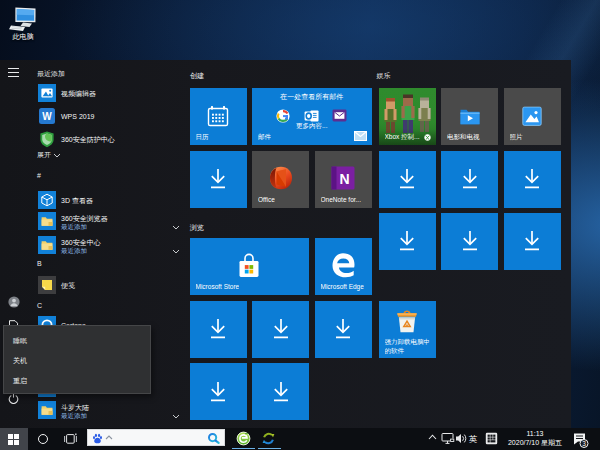 The width and height of the screenshot is (600, 450). I want to click on expand-label: 展开, so click(44, 154).